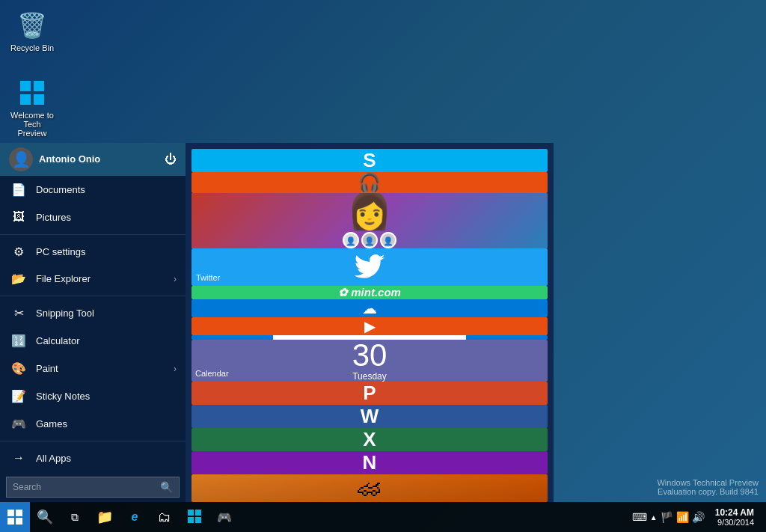  What do you see at coordinates (19, 458) in the screenshot?
I see `all-apps-icon: →` at bounding box center [19, 458].